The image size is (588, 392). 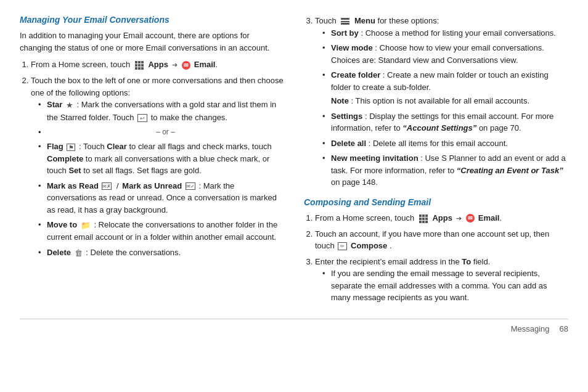 I want to click on delete-text: : Delete the conversations., so click(x=133, y=253).